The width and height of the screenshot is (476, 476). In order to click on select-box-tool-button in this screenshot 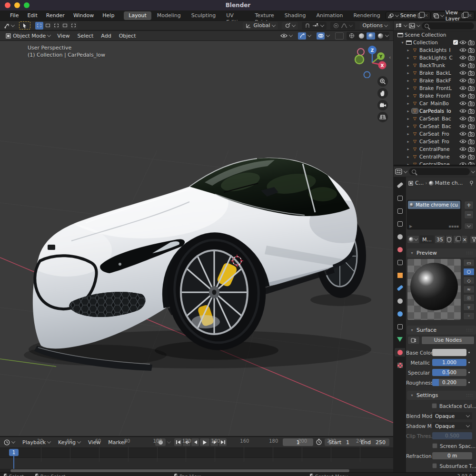, I will do `click(25, 26)`.